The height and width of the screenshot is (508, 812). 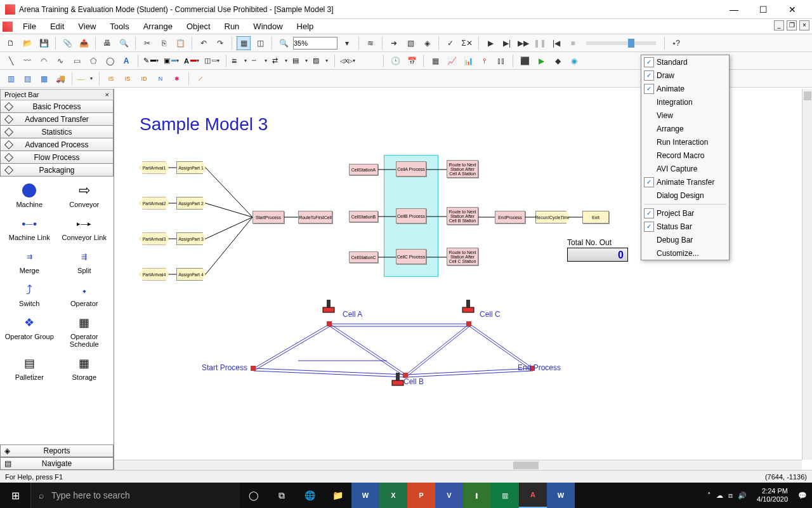 What do you see at coordinates (558, 61) in the screenshot?
I see `station-animate-button: ◆` at bounding box center [558, 61].